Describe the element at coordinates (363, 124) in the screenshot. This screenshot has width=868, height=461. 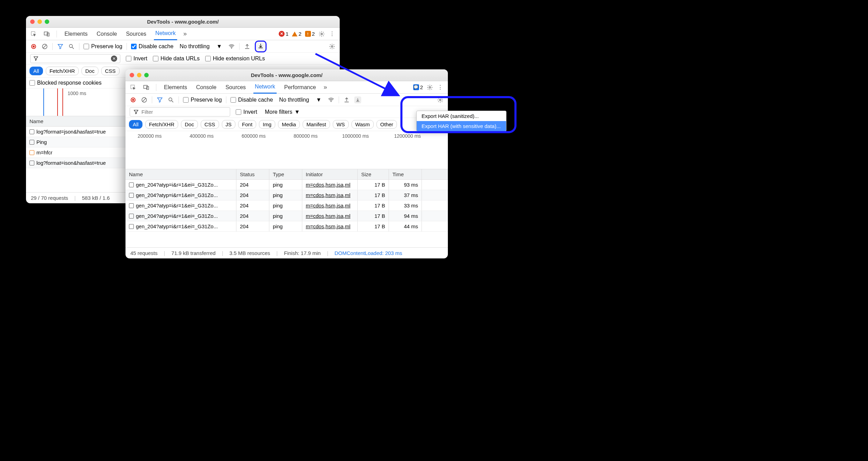
I see `chip-wasm: Wasm` at that location.